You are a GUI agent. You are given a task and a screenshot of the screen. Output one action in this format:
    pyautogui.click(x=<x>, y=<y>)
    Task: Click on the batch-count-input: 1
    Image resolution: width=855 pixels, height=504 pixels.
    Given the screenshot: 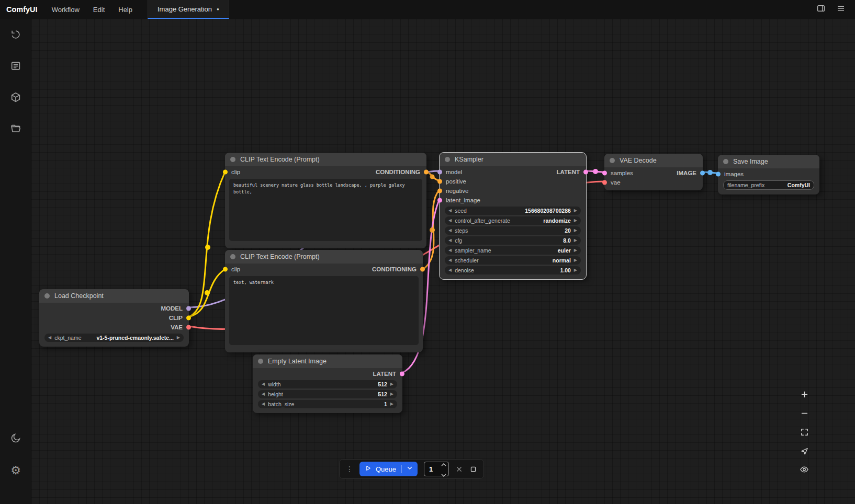 What is the action you would take?
    pyautogui.click(x=436, y=469)
    